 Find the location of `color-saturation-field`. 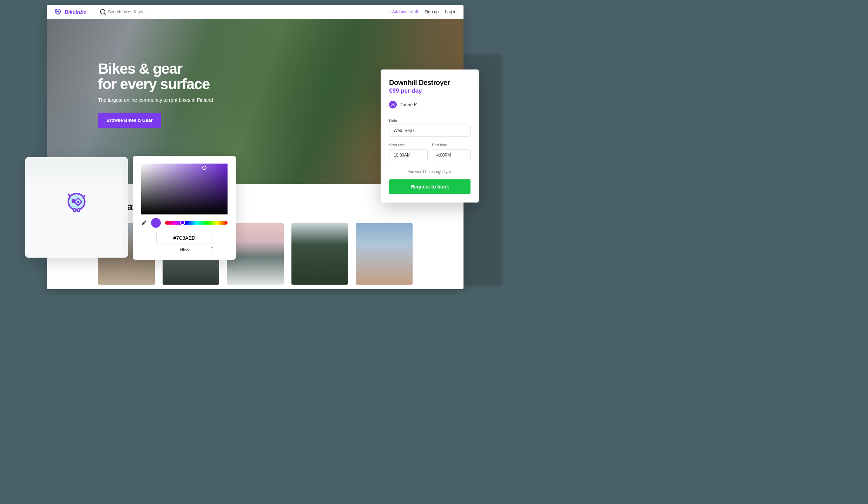

color-saturation-field is located at coordinates (184, 189).